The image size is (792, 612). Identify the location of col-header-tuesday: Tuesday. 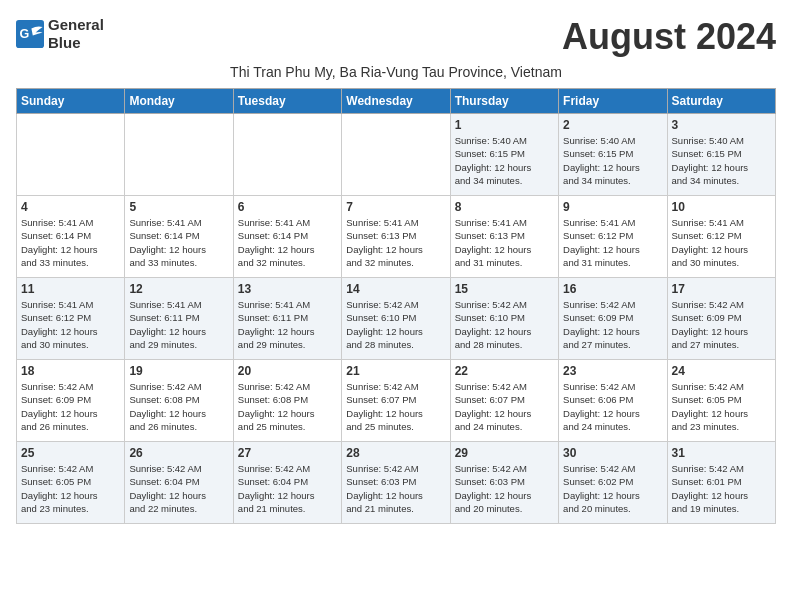
(287, 102).